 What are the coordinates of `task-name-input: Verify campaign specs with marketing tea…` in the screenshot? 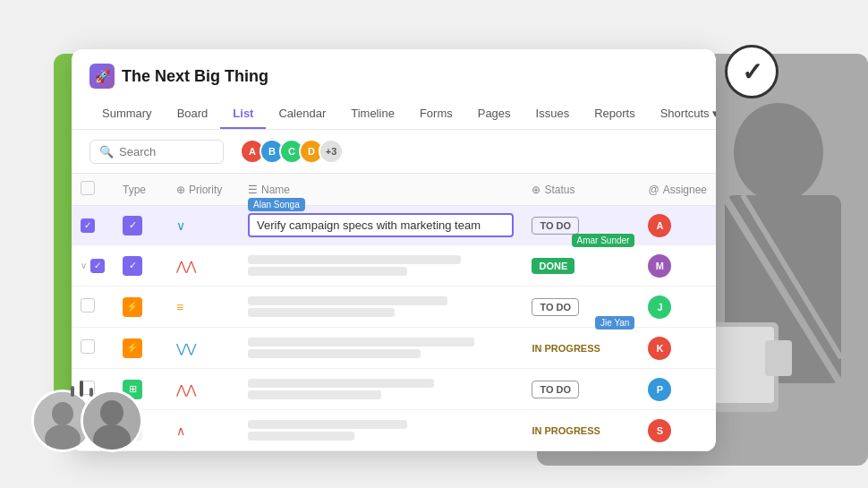 It's located at (381, 226).